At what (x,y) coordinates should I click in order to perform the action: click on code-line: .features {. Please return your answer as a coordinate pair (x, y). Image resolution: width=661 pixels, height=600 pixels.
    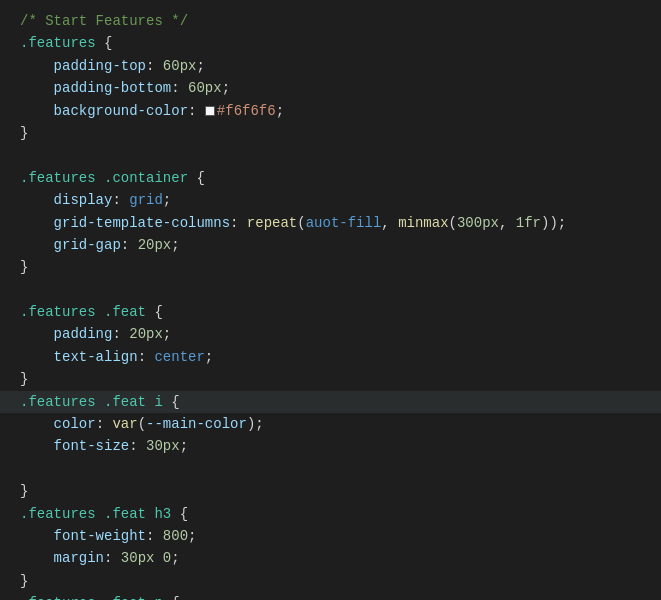
    Looking at the image, I should click on (330, 43).